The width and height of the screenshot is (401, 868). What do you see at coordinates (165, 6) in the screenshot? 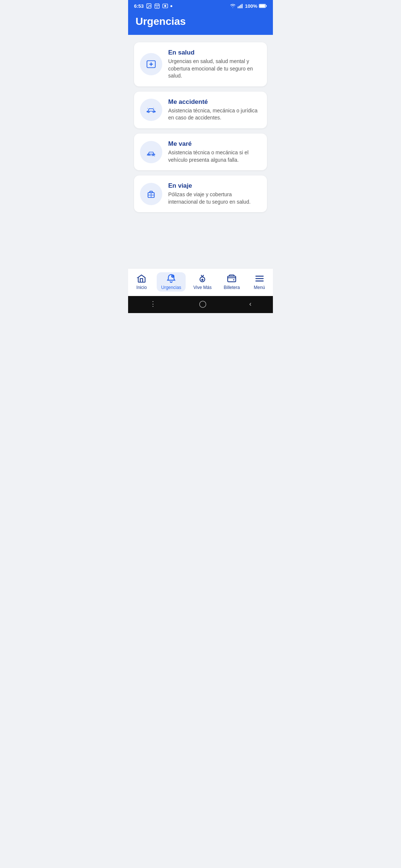
I see `screen-record-icon` at bounding box center [165, 6].